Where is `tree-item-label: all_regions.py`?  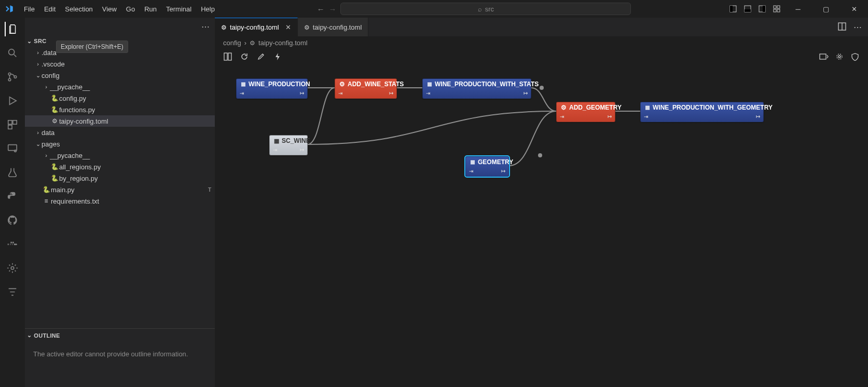 tree-item-label: all_regions.py is located at coordinates (137, 167).